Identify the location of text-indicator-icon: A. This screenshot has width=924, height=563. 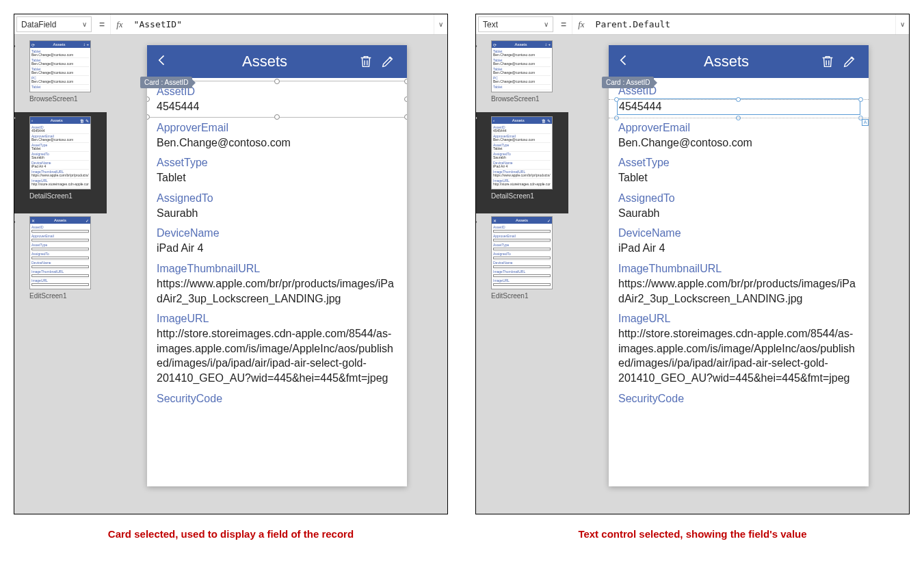
(865, 122).